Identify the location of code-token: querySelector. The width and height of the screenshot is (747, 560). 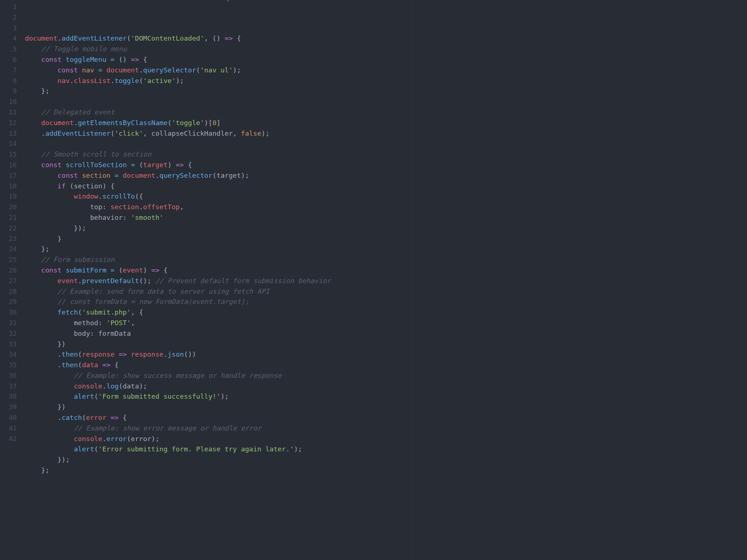
(170, 70).